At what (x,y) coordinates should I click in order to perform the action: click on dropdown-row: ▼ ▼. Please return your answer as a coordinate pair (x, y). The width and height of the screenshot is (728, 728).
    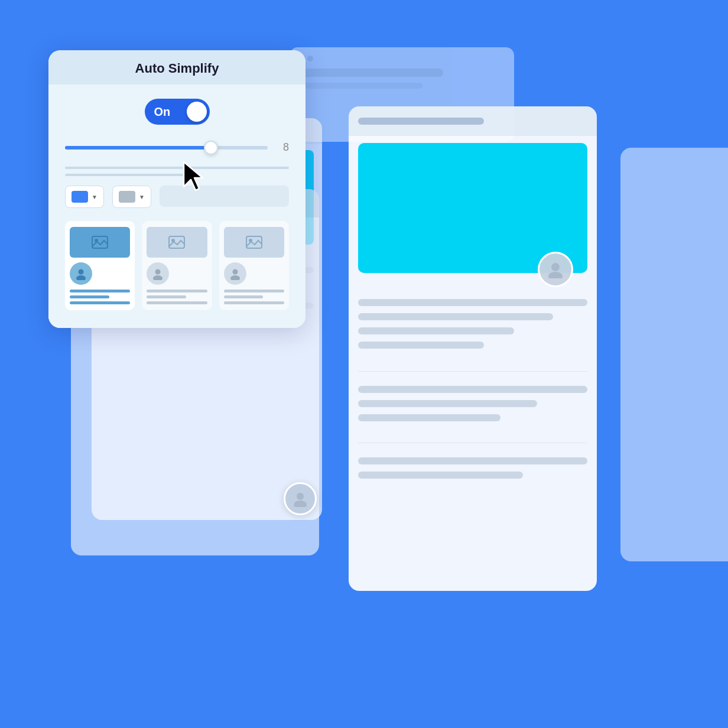
    Looking at the image, I should click on (177, 197).